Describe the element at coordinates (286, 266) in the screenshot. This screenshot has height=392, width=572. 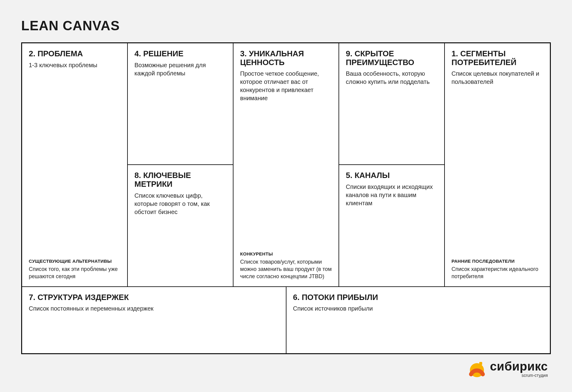
I see `cell-uvp-sub: КОНКУРЕНТЫ Список товаров/услуг, которым…` at that location.